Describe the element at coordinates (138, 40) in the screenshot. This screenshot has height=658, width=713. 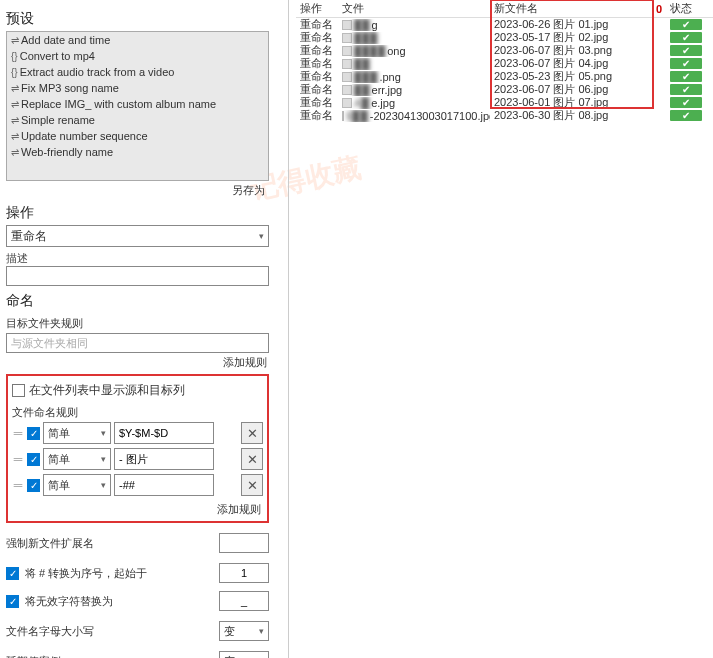
I see `preset-item: ⇌Add date and time` at that location.